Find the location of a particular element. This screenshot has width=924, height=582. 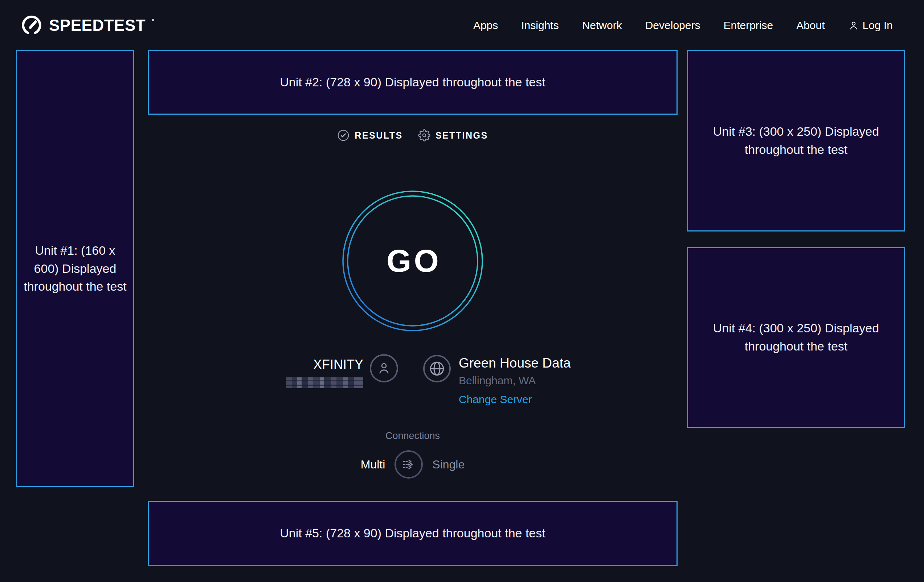

redacted-ip-address is located at coordinates (325, 383).